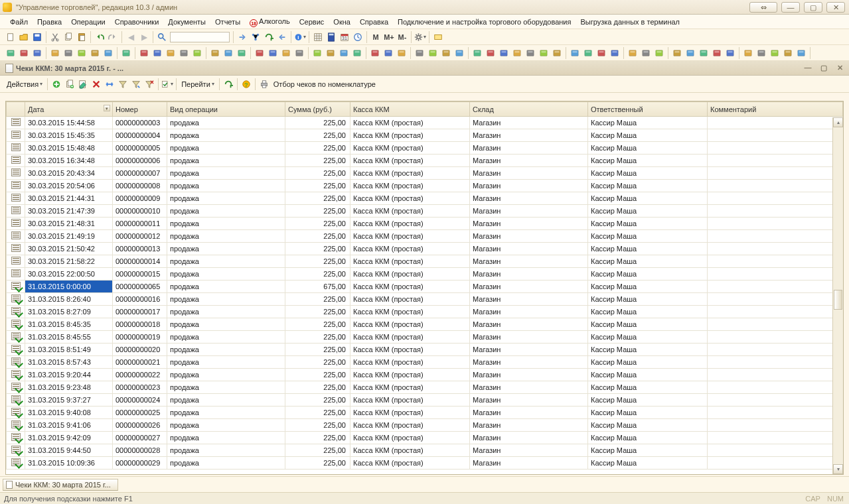 The height and width of the screenshot is (504, 849). What do you see at coordinates (791, 7) in the screenshot?
I see `minimize-button: —` at bounding box center [791, 7].